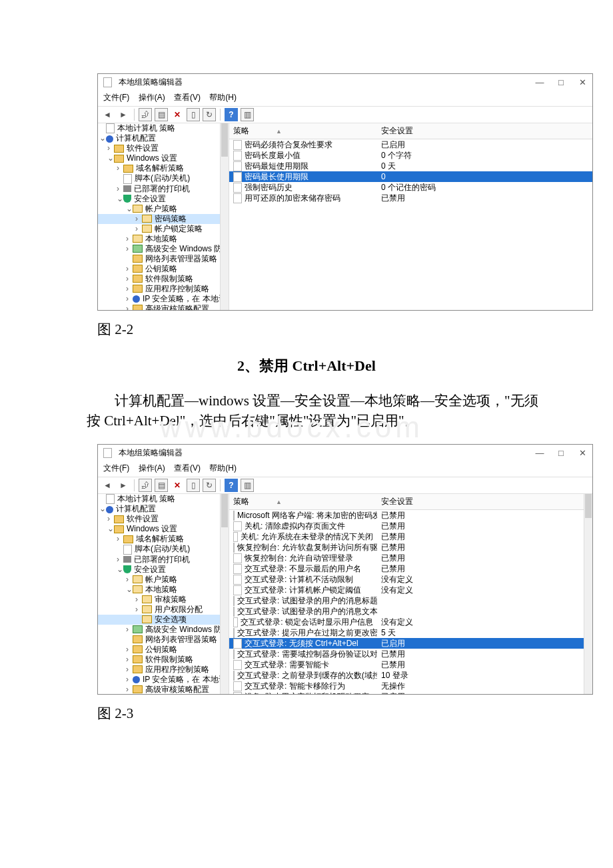 The image size is (613, 868). Describe the element at coordinates (163, 307) in the screenshot. I see `tree-item: ›高级审核策略配置` at that location.